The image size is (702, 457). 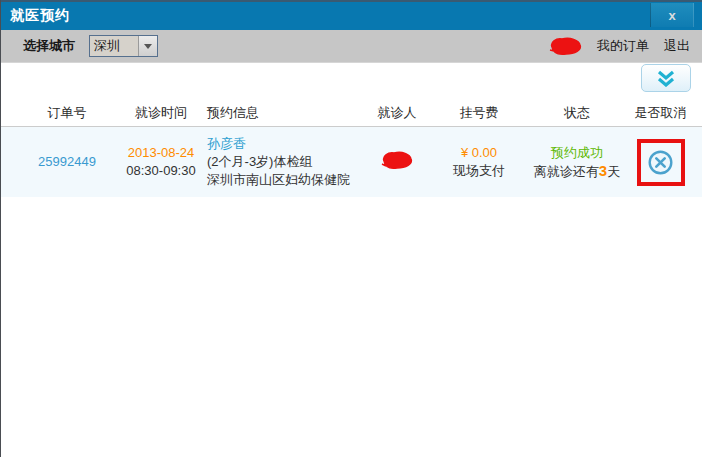 I want to click on visit-time-cell: 2013-08-24 08:30-09:30, so click(x=161, y=162).